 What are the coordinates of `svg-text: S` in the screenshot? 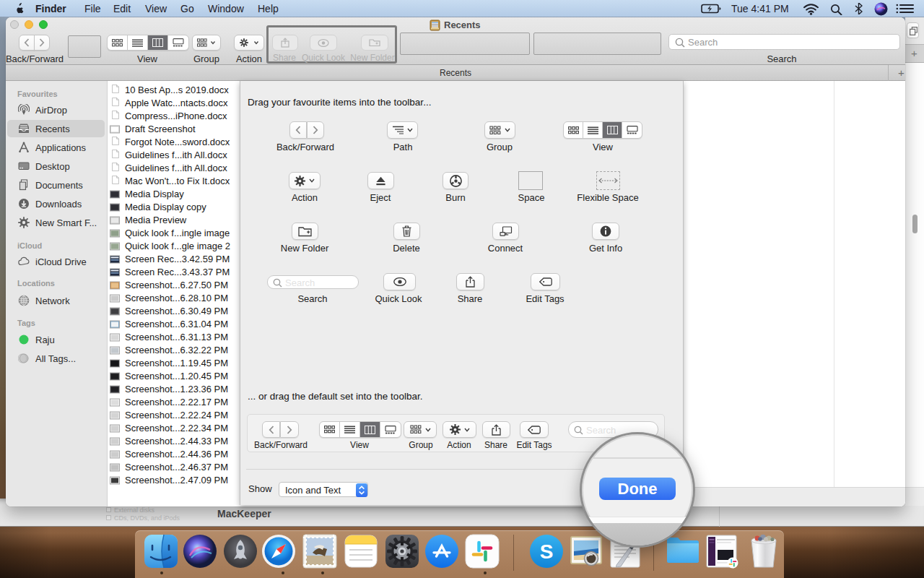 It's located at (547, 552).